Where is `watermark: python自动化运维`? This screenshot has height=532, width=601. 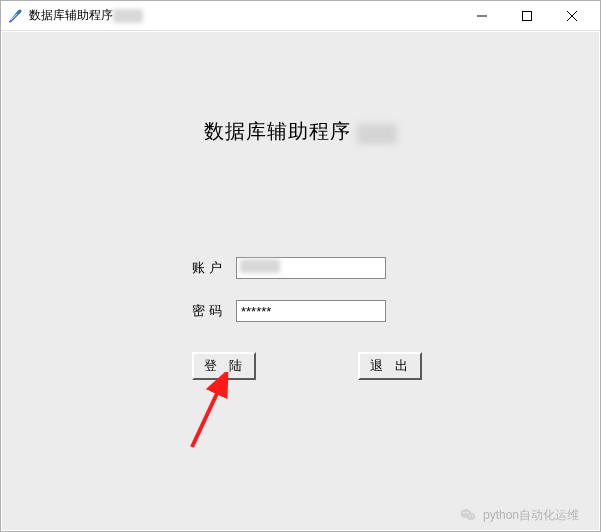 watermark: python自动化运维 is located at coordinates (519, 515).